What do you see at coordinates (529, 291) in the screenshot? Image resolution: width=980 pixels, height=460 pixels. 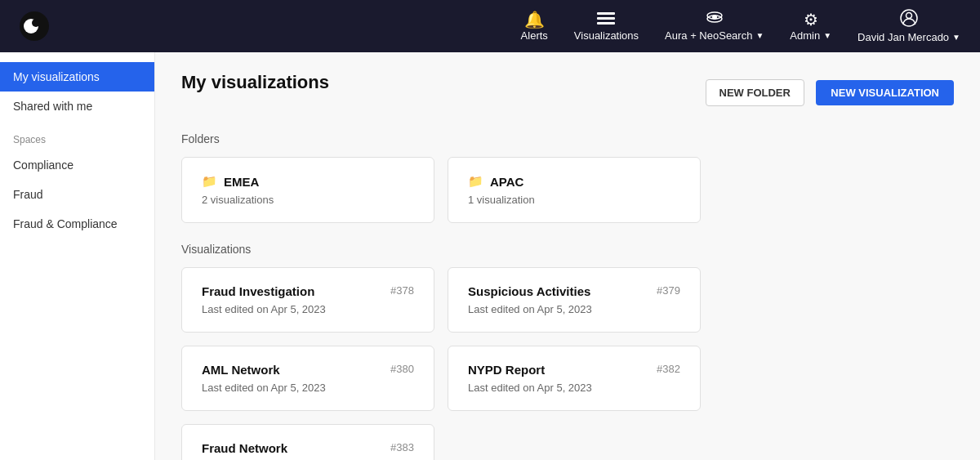 I see `viz-title: Suspicious Activities` at bounding box center [529, 291].